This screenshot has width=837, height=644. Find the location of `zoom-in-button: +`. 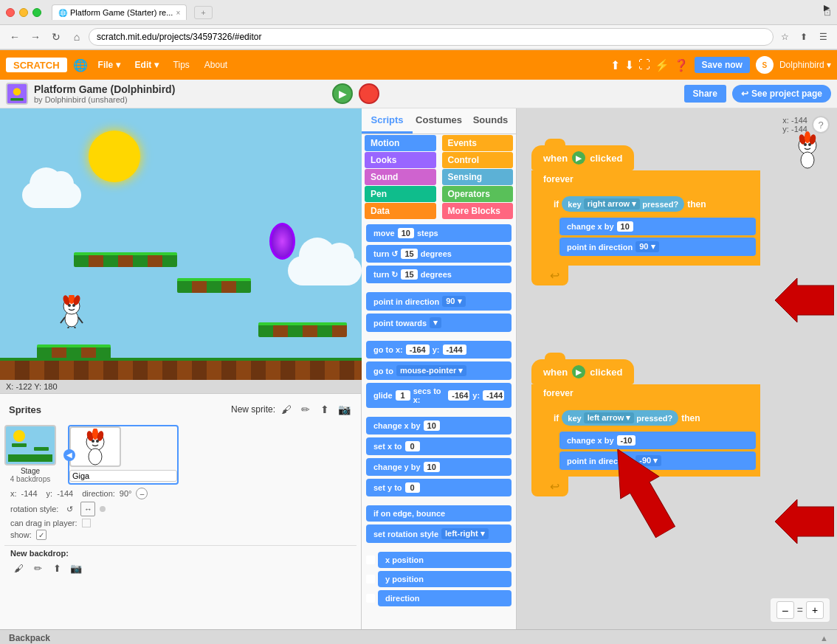

zoom-in-button: + is located at coordinates (815, 610).